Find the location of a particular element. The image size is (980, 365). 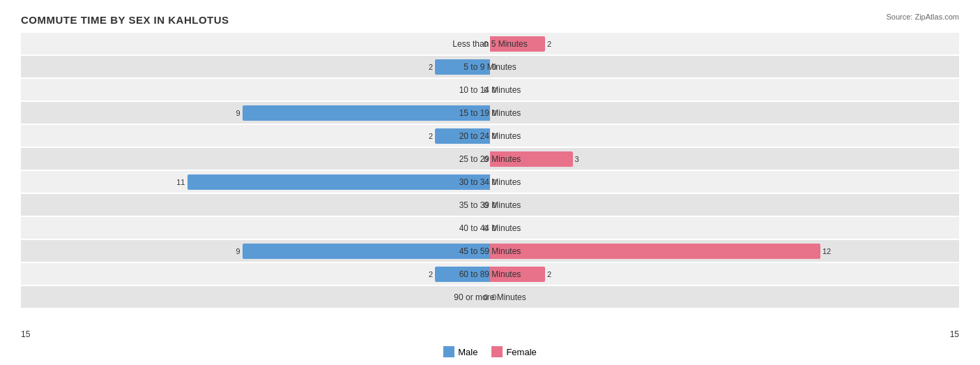

axis-bottom: 15 15 is located at coordinates (490, 334).